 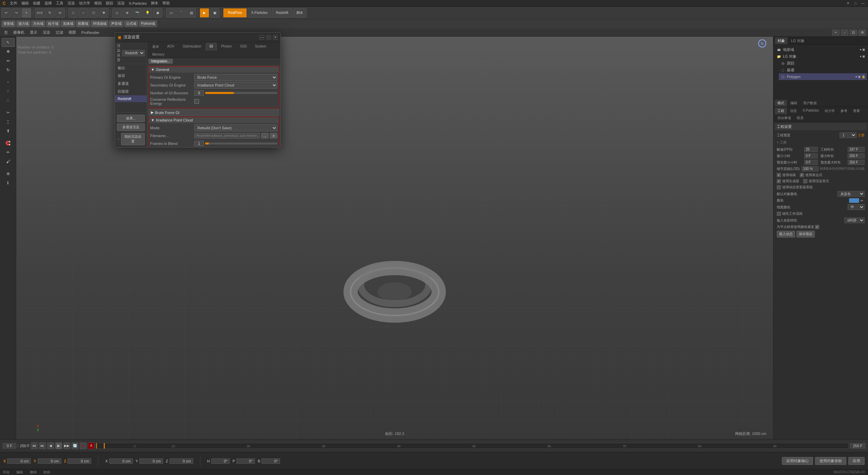 What do you see at coordinates (127, 13) in the screenshot?
I see `null-btn: ⊕` at bounding box center [127, 13].